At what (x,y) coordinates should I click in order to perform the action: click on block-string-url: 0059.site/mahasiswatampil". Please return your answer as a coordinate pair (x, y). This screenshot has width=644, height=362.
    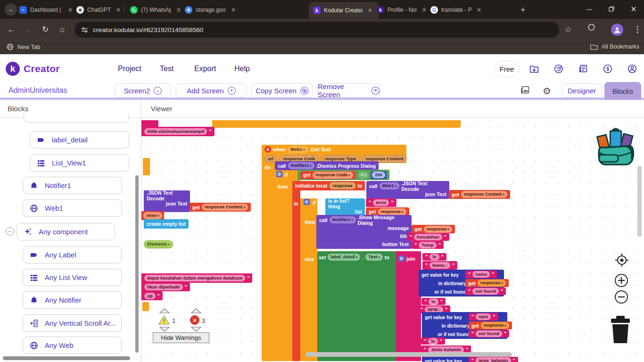
    Looking at the image, I should click on (178, 132).